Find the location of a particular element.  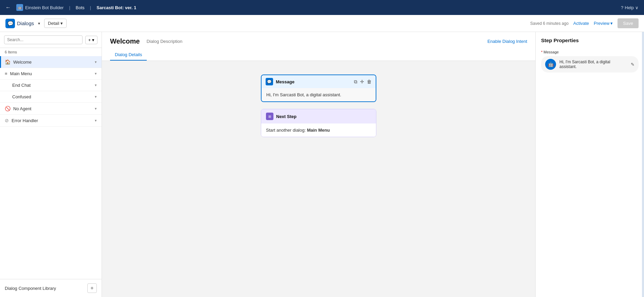

save-button: Save is located at coordinates (628, 23).